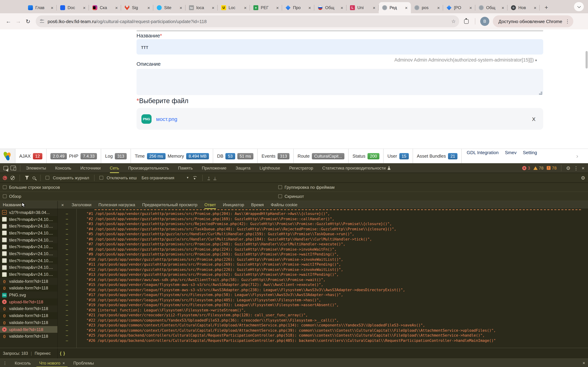 This screenshot has height=367, width=588. I want to click on devtools-settings-icon: ⚙, so click(568, 168).